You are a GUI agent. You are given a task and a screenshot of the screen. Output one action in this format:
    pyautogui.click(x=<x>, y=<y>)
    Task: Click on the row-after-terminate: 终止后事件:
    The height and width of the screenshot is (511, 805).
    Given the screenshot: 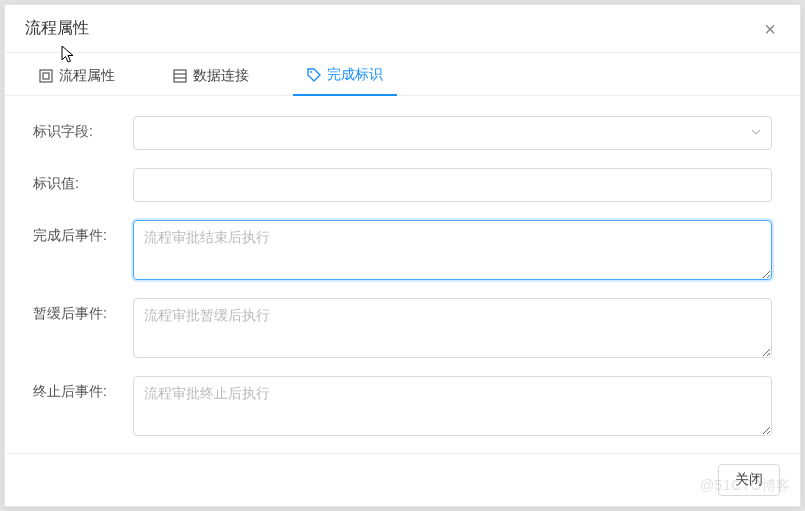 What is the action you would take?
    pyautogui.click(x=402, y=406)
    